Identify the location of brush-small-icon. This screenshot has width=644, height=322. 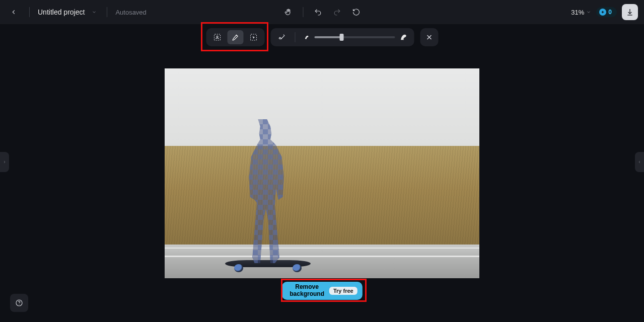
(307, 37).